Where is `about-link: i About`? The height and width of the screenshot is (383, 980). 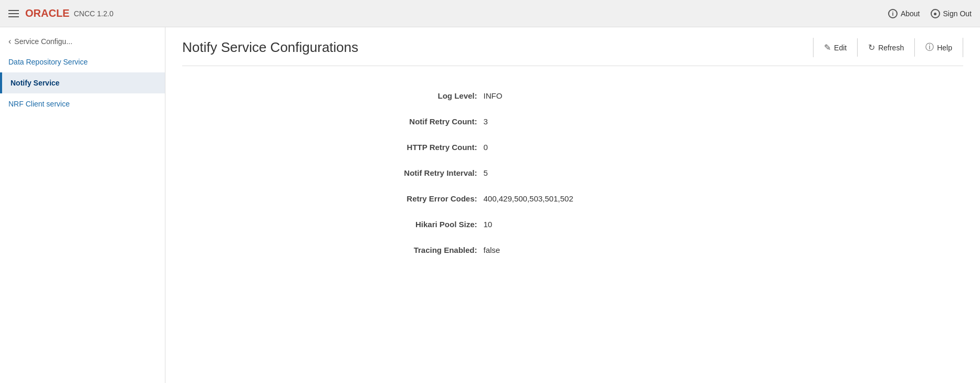
about-link: i About is located at coordinates (904, 14).